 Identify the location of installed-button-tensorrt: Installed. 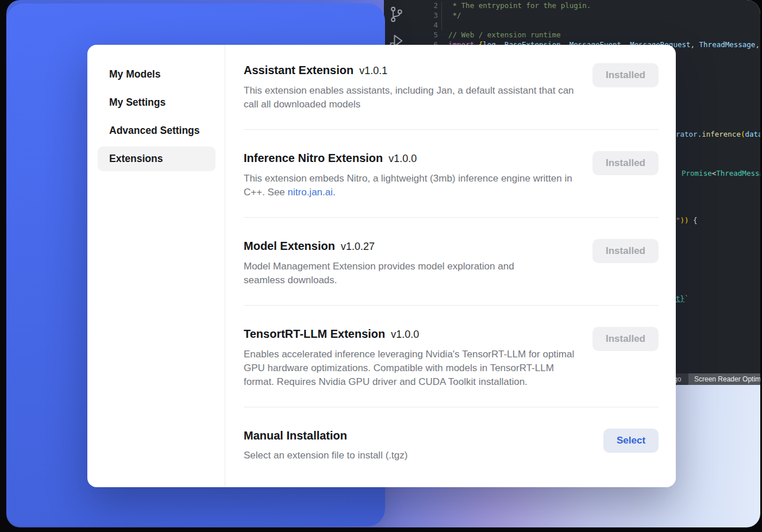
(625, 339).